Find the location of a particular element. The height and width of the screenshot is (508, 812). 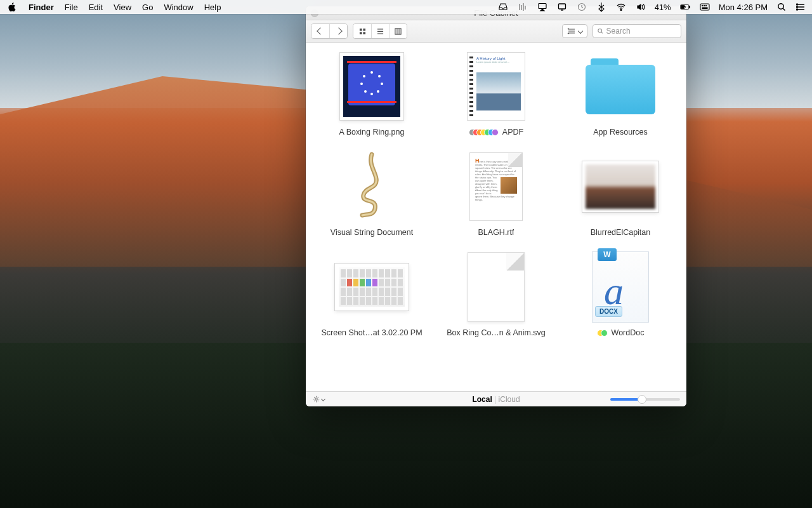

search-icon is located at coordinates (600, 31).